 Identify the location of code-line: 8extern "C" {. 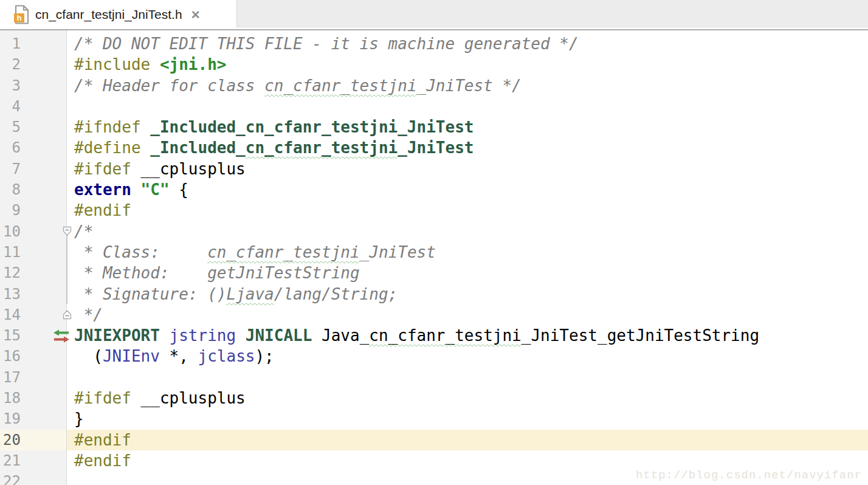
(434, 190).